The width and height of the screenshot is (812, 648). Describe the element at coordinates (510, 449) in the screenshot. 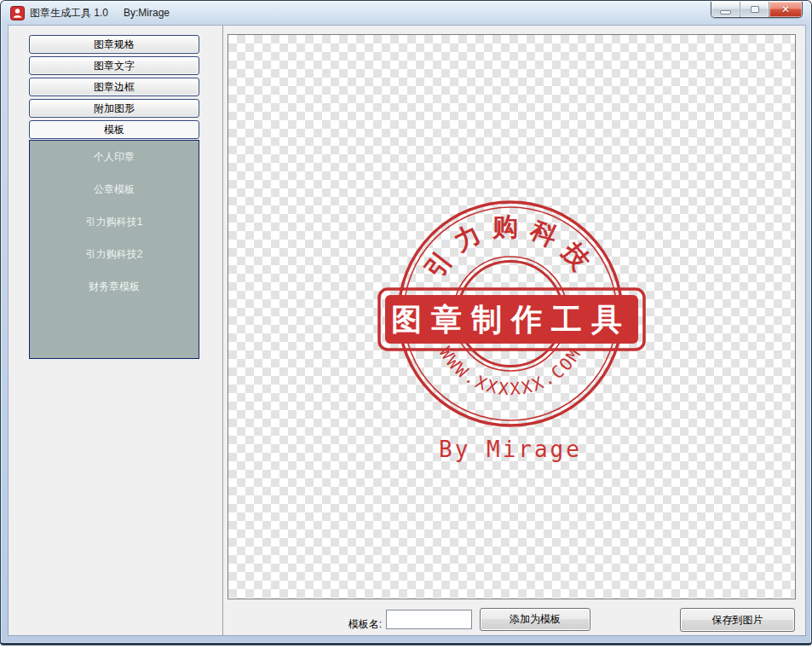

I see `stamp-byline-text: By Mirage` at that location.